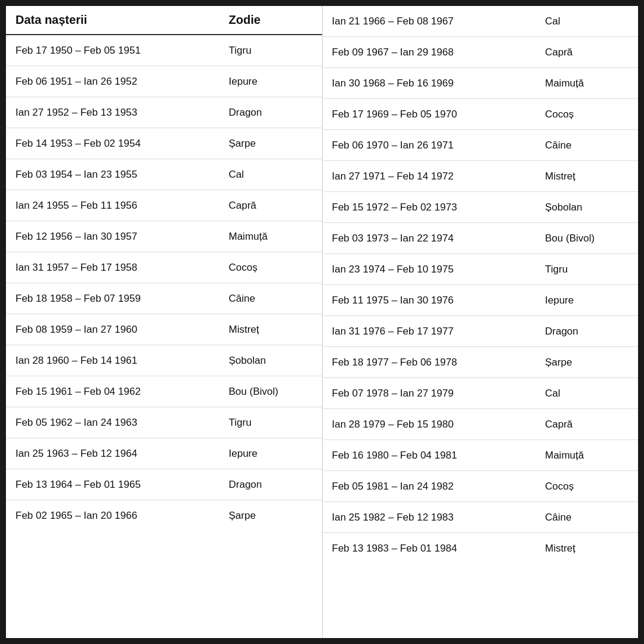 This screenshot has width=644, height=644. Describe the element at coordinates (122, 392) in the screenshot. I see `row-date: Feb 15 1961 – Feb 04 1962` at that location.